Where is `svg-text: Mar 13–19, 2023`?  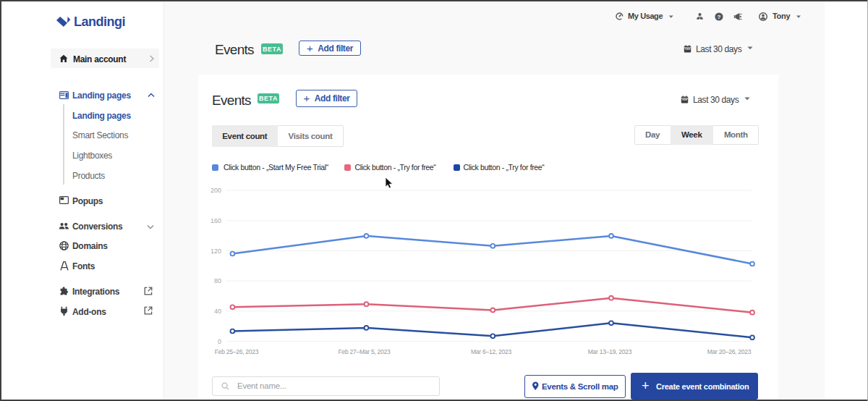
svg-text: Mar 13–19, 2023 is located at coordinates (610, 352).